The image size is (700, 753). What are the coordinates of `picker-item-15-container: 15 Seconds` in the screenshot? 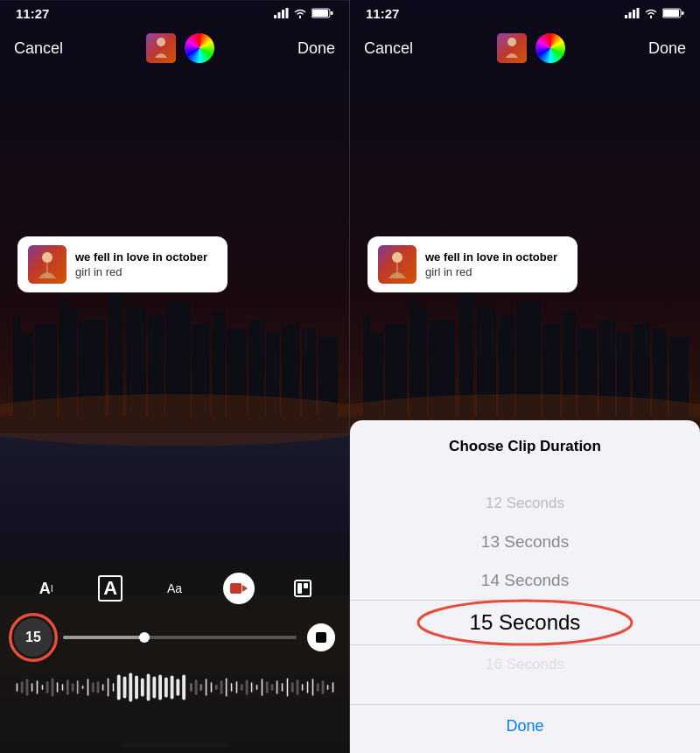 It's located at (525, 623).